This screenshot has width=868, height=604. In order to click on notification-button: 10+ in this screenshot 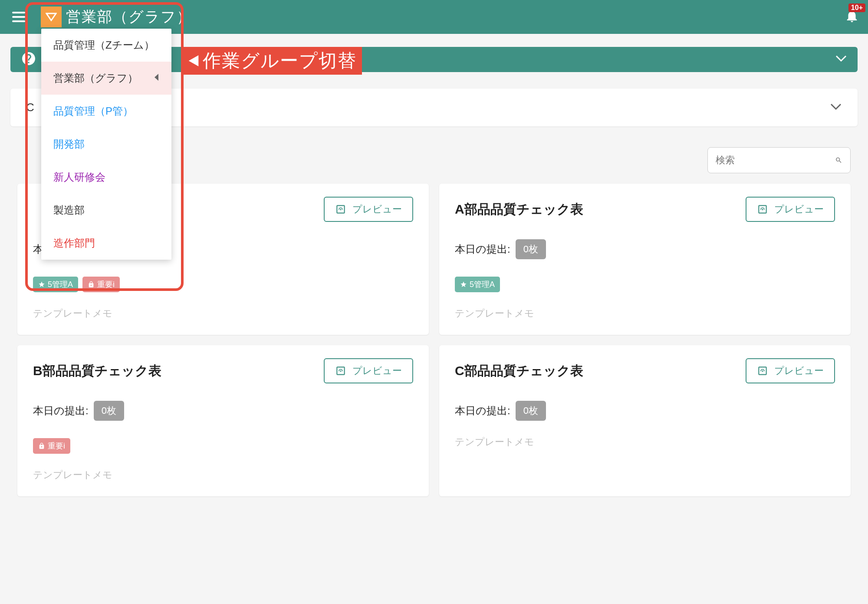, I will do `click(852, 17)`.